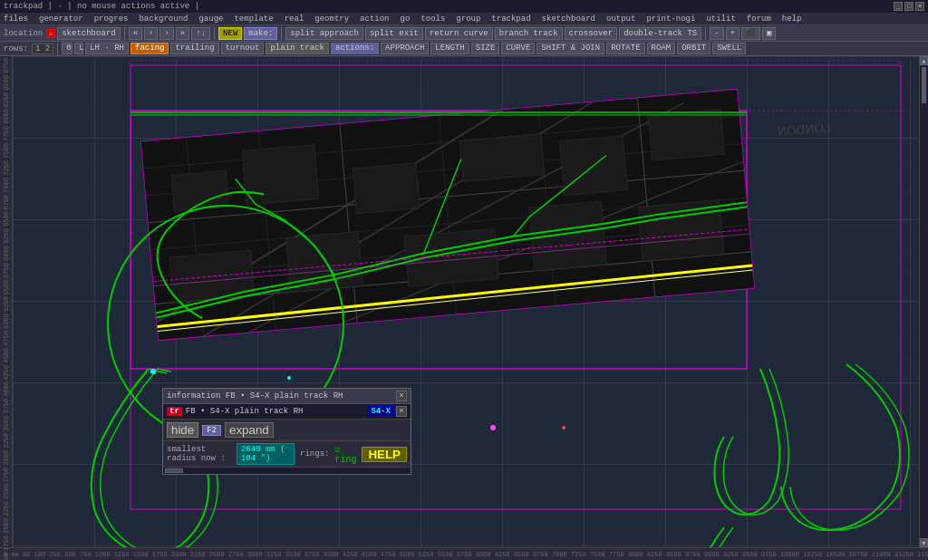 The image size is (928, 560). I want to click on roam-button: ROAM, so click(662, 49).